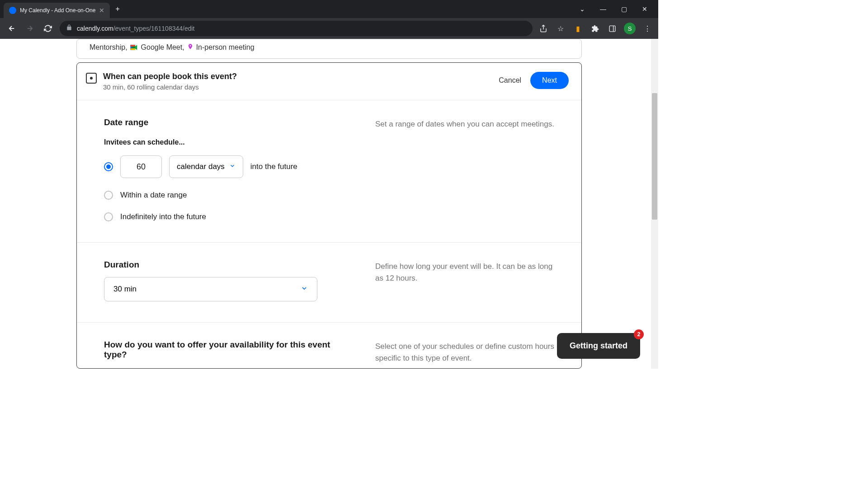 This screenshot has height=488, width=868. Describe the element at coordinates (226, 167) in the screenshot. I see `rolling-days-option: calendar days into the future` at that location.